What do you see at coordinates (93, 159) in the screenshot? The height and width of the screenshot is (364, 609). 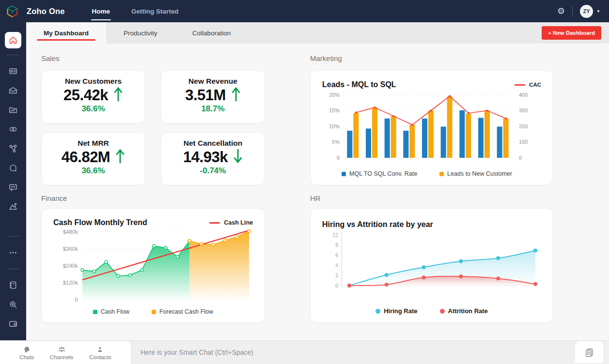 I see `kpi-card-net-mrr: Net MRR46.82M36.6%` at bounding box center [93, 159].